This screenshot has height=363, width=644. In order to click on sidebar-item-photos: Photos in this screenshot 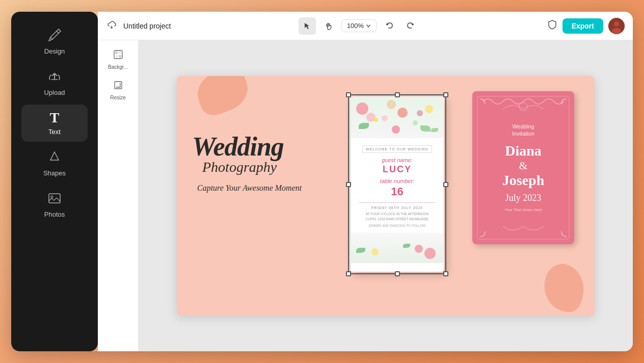, I will do `click(55, 205)`.